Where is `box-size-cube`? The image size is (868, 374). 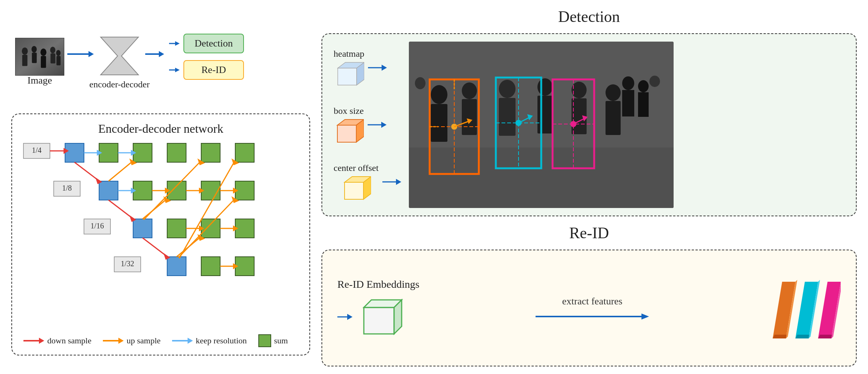
box-size-cube is located at coordinates (349, 131).